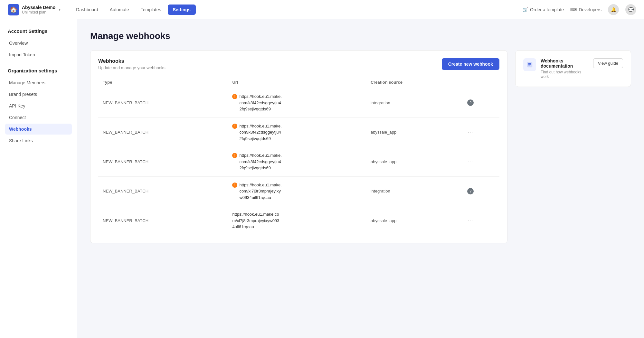  I want to click on webhook-url-cell: https://hook.eu1.make.co m/xl7j8r3mpraje…, so click(297, 221).